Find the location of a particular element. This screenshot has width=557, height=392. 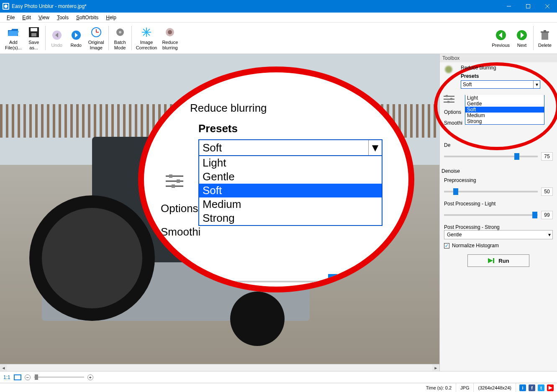

close-button is located at coordinates (547, 6).